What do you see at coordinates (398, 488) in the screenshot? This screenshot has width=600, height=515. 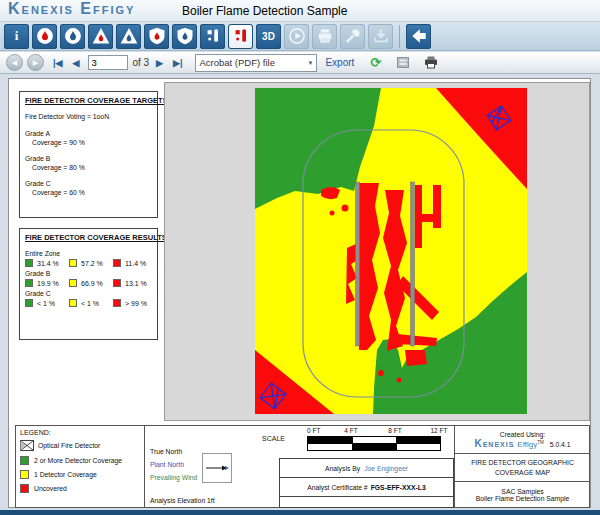 I see `certificate-number: FGS-EFF-XXX-L3` at bounding box center [398, 488].